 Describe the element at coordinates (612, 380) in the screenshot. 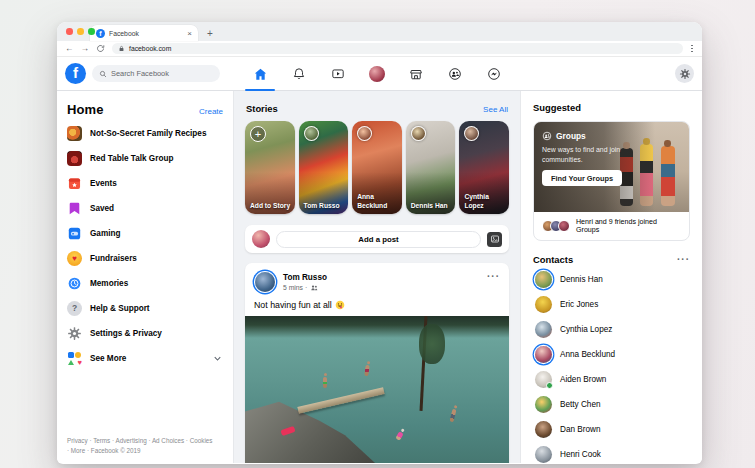

I see `contact-row: Aiden Brown` at that location.